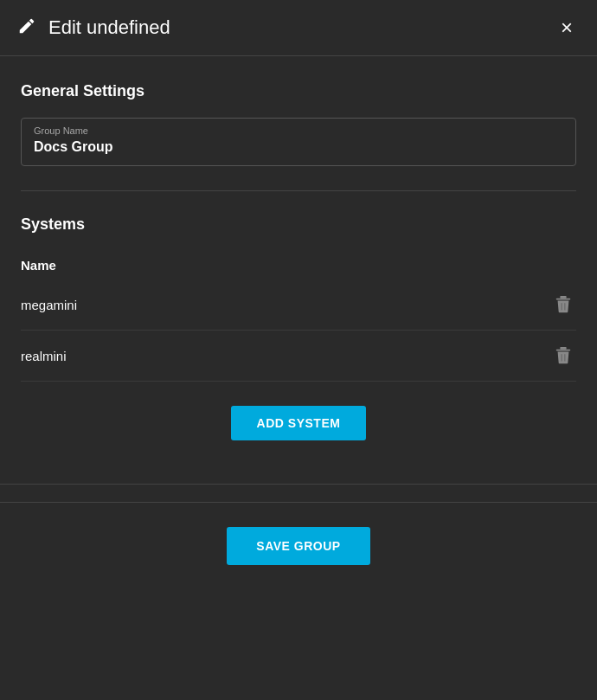 The height and width of the screenshot is (700, 597). I want to click on system-row: megamini, so click(298, 305).